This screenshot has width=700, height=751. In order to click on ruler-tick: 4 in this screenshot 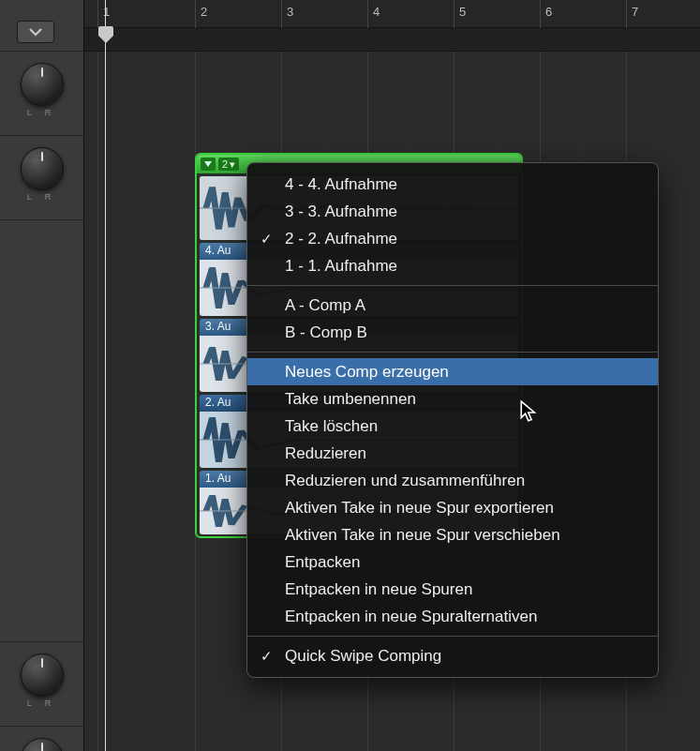, I will do `click(373, 14)`.